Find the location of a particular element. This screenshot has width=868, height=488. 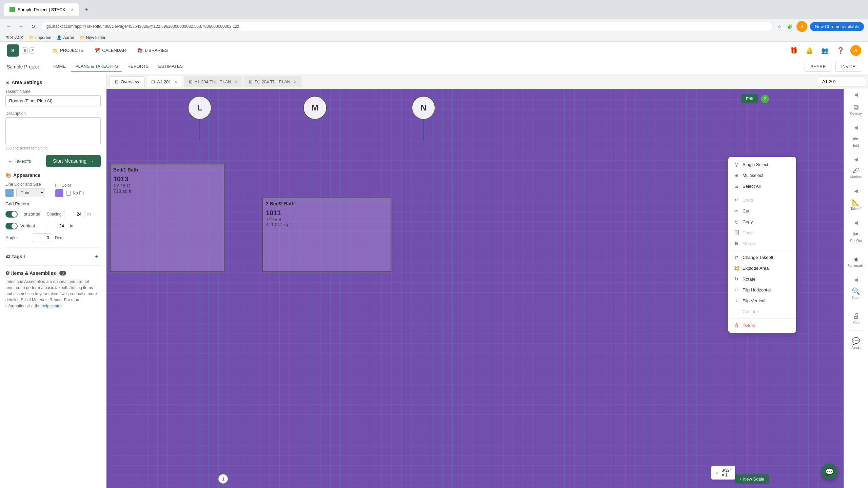

ctx-merge: ⊕ Merge is located at coordinates (762, 243).